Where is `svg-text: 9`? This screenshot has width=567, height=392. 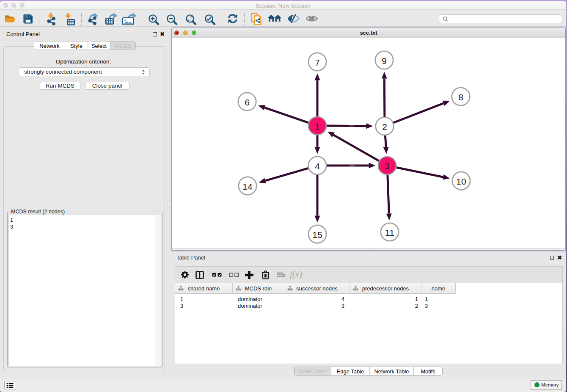 svg-text: 9 is located at coordinates (384, 61).